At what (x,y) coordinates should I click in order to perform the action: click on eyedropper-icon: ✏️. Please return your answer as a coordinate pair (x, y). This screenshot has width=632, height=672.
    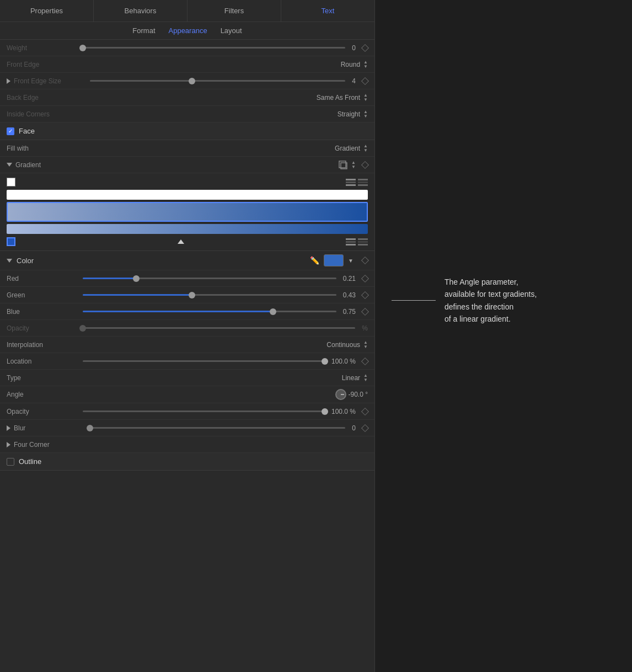
    Looking at the image, I should click on (314, 260).